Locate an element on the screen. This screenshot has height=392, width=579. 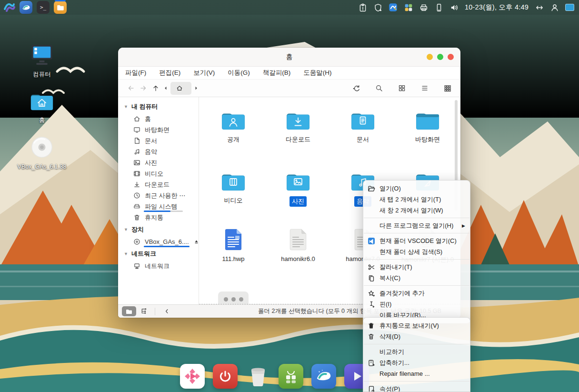
collapse-sidebar-icon is located at coordinates (167, 312).